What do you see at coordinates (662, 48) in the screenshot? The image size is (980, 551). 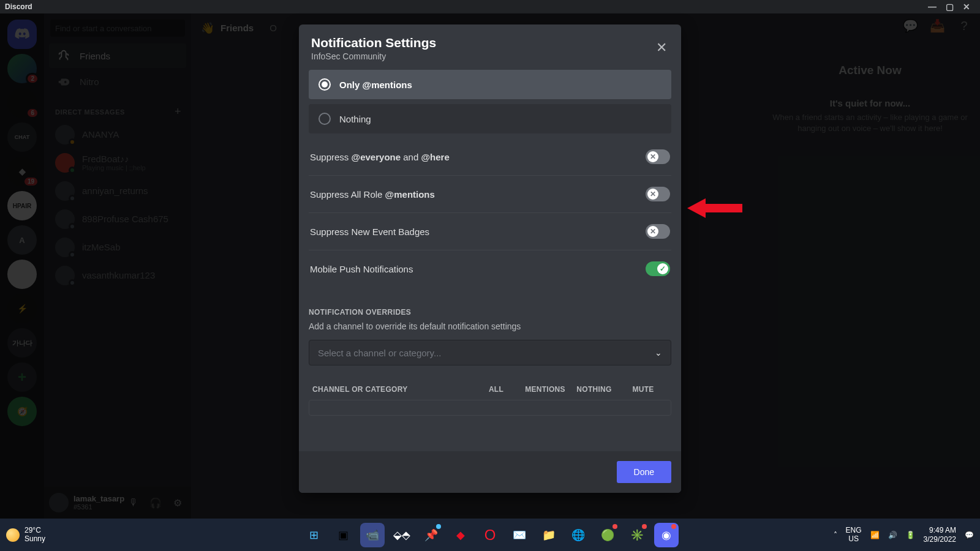 I see `close-icon: ✕` at bounding box center [662, 48].